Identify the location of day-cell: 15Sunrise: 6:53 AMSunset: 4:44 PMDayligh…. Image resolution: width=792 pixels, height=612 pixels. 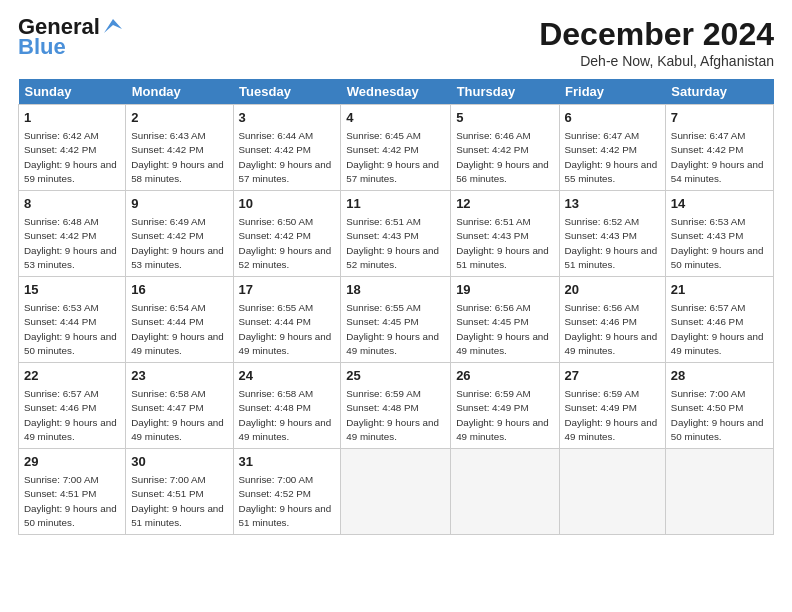
(72, 320).